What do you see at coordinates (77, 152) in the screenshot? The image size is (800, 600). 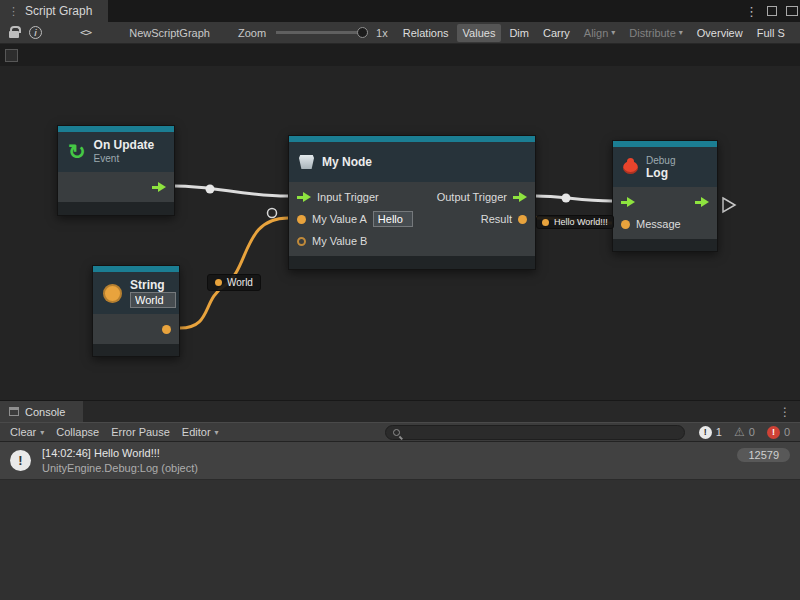 I see `on-update-event-icon: ↻` at bounding box center [77, 152].